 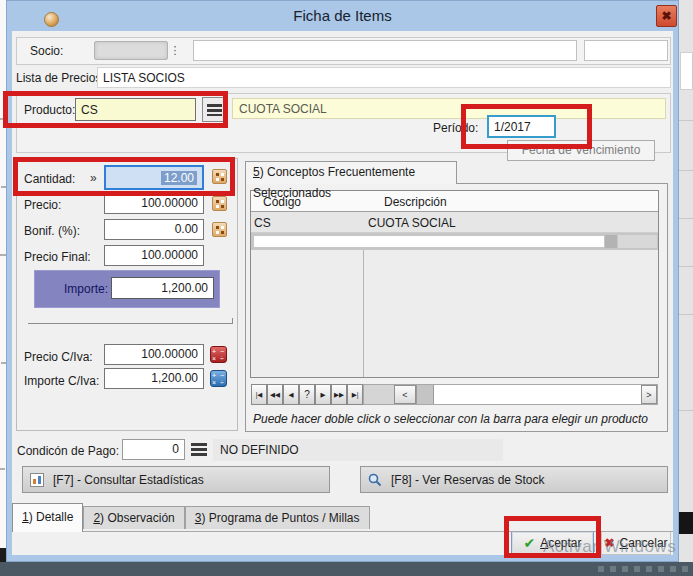 I want to click on nav-first-icon: |◀, so click(x=260, y=394).